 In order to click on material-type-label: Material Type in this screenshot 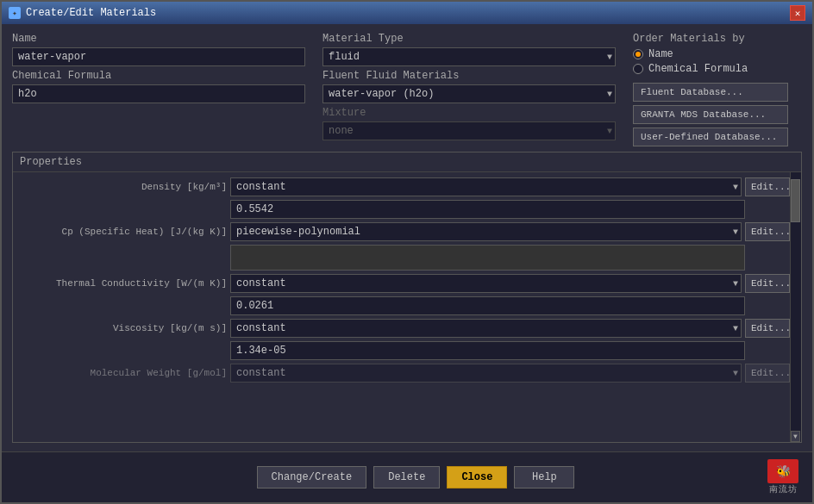, I will do `click(469, 39)`.